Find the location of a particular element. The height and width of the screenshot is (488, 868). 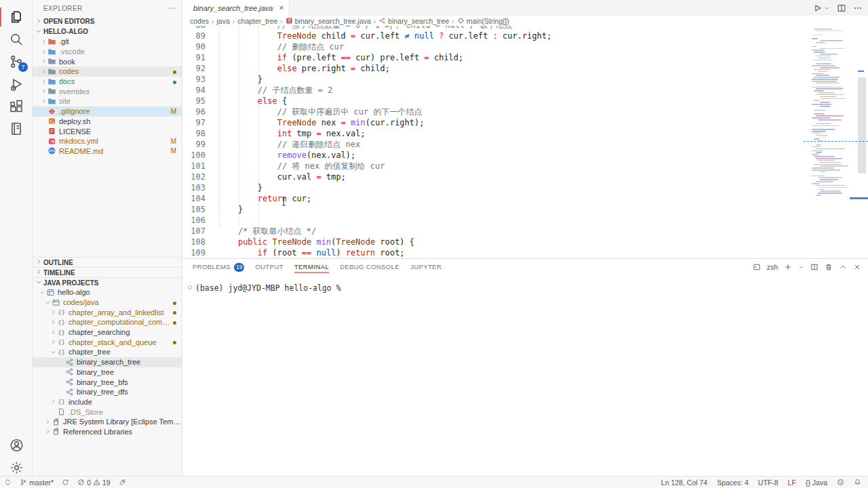

tab-binary-search-tree: binary_search_tree.java × is located at coordinates (236, 8).